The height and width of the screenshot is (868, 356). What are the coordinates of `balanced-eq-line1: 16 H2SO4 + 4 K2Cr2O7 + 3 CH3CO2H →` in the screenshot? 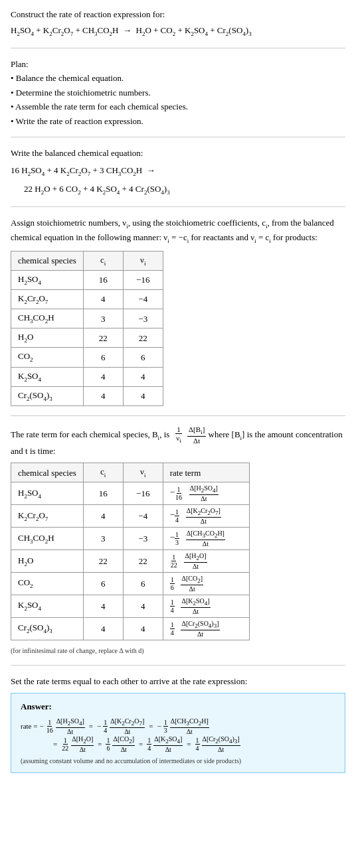 It's located at (178, 171).